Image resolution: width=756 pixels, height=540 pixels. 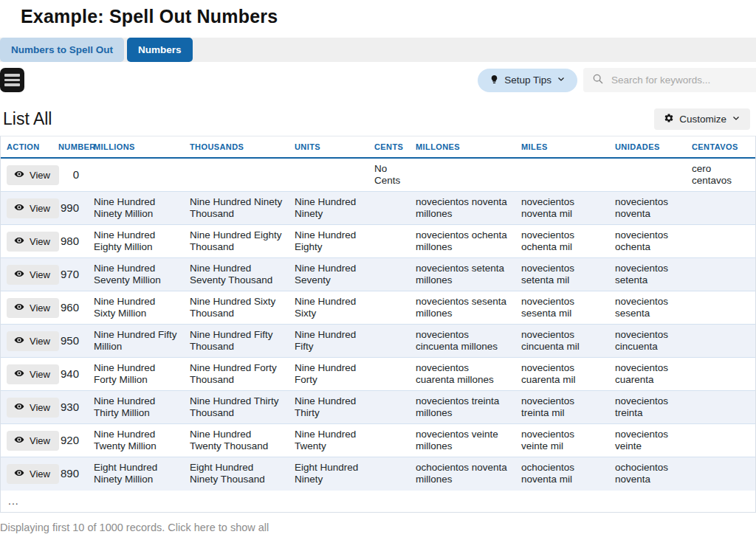 I want to click on cell-millones: ochocientos noventa millones, so click(x=462, y=474).